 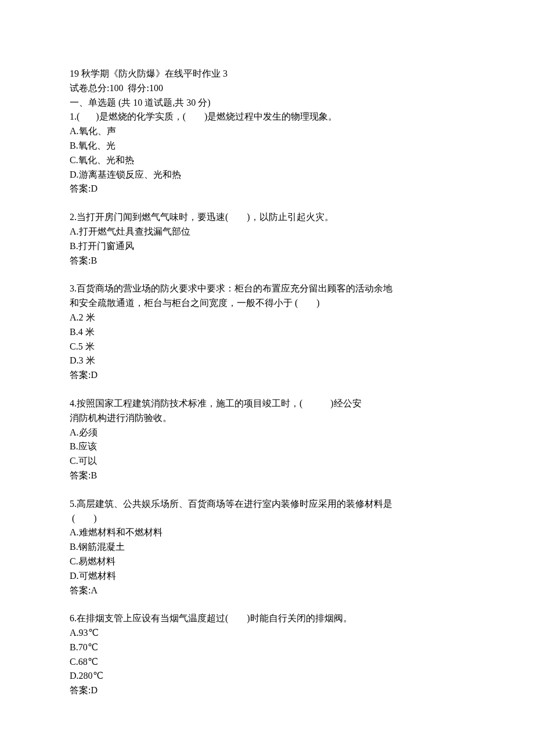 I want to click on question-stem: 6.在排烟支管上应设有当烟气温度超过( )时能自行关闭的排烟阀。, so click(x=267, y=619).